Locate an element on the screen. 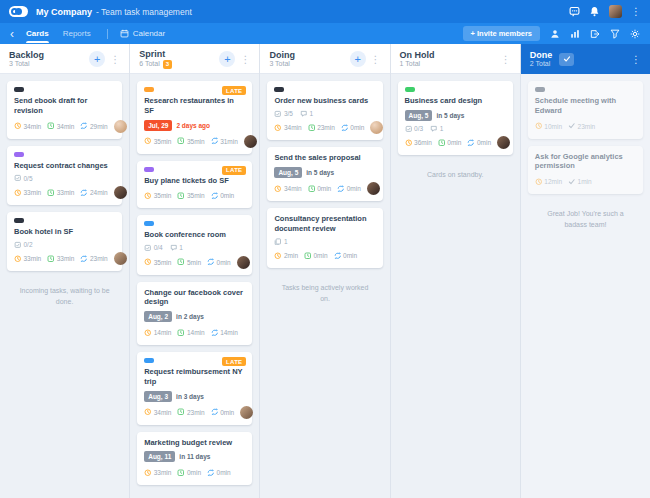  card: Request contract changes0/533min33min24m… is located at coordinates (64, 176).